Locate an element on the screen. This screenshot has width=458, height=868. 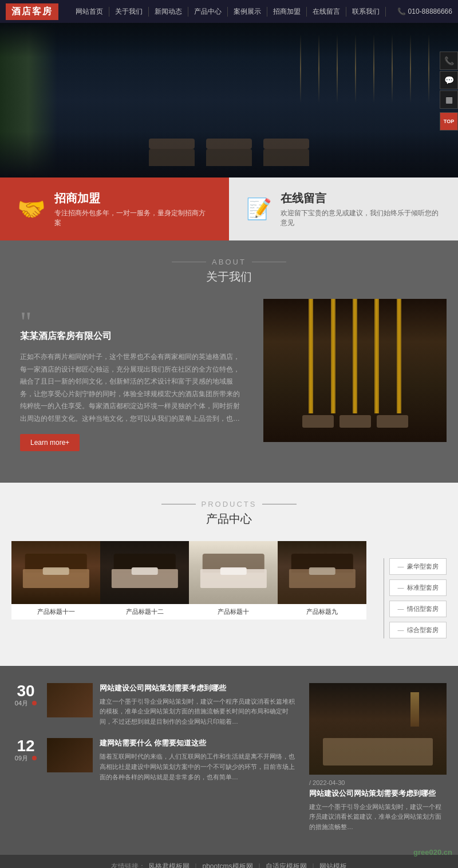
news-featured: / 2022-04-30 网站建设公司网站策划需要考虑到哪些 建立一个墨于引导企… is located at coordinates (378, 758).